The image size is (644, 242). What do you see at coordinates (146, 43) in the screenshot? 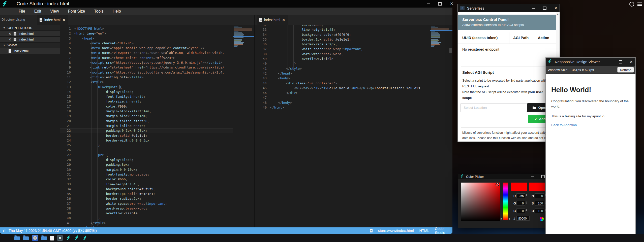
I see `code-line-4: 4 <meta charset="UTF-8">` at bounding box center [146, 43].